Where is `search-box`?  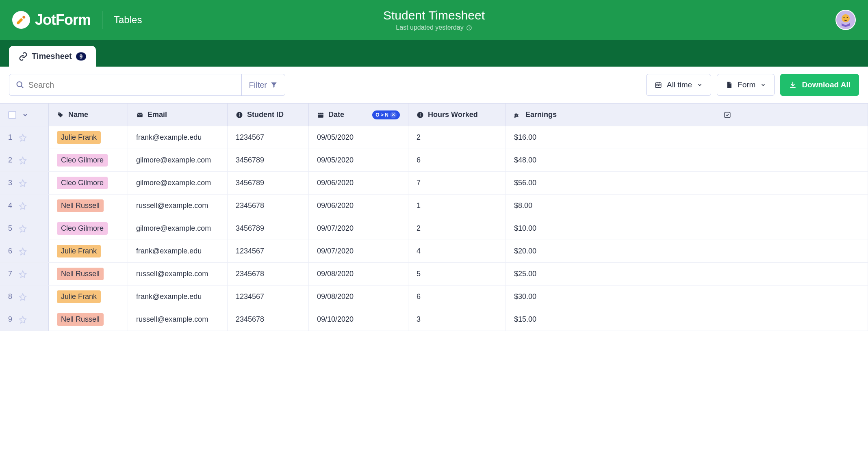 search-box is located at coordinates (125, 85).